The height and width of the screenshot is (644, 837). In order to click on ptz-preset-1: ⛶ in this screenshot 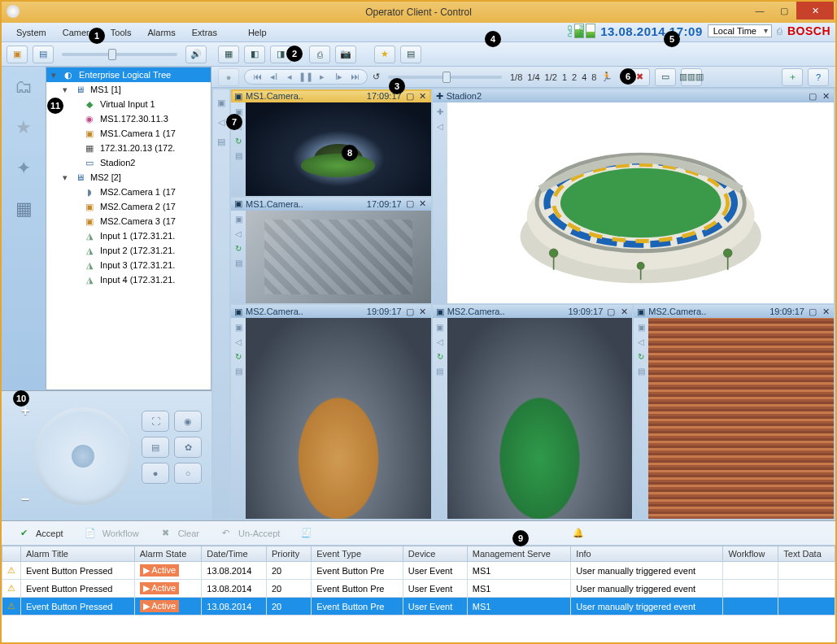, I will do `click(155, 421)`.